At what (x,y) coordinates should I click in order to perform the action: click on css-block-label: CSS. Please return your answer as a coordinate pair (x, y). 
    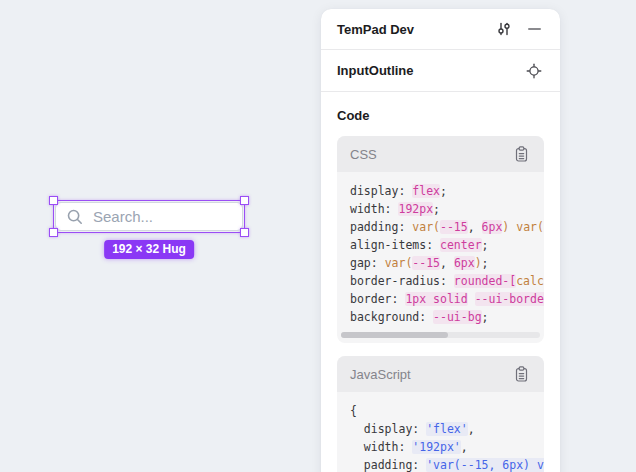
    Looking at the image, I should click on (364, 154).